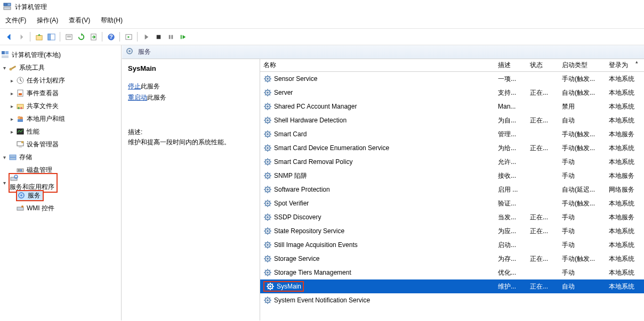 This screenshot has height=321, width=644. I want to click on stop-service-link: 停止, so click(134, 86).